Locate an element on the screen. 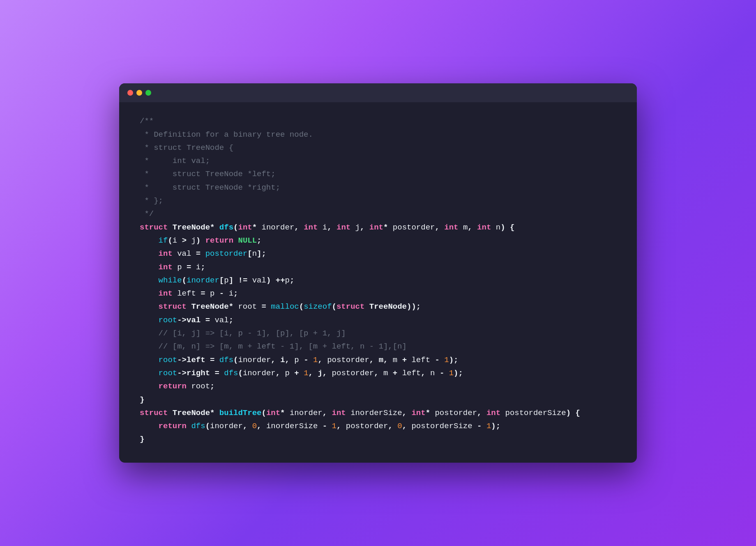  code-line-6: * struct TreeNode *right; is located at coordinates (378, 188).